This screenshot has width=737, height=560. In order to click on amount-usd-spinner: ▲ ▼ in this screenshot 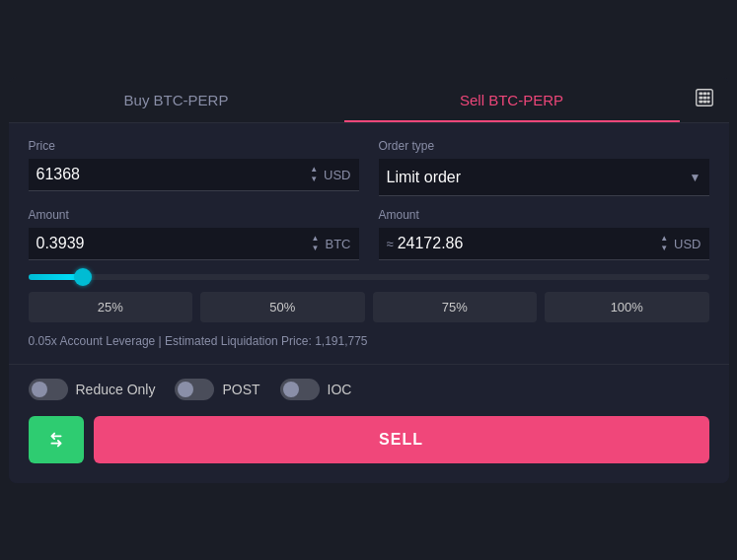, I will do `click(664, 243)`.